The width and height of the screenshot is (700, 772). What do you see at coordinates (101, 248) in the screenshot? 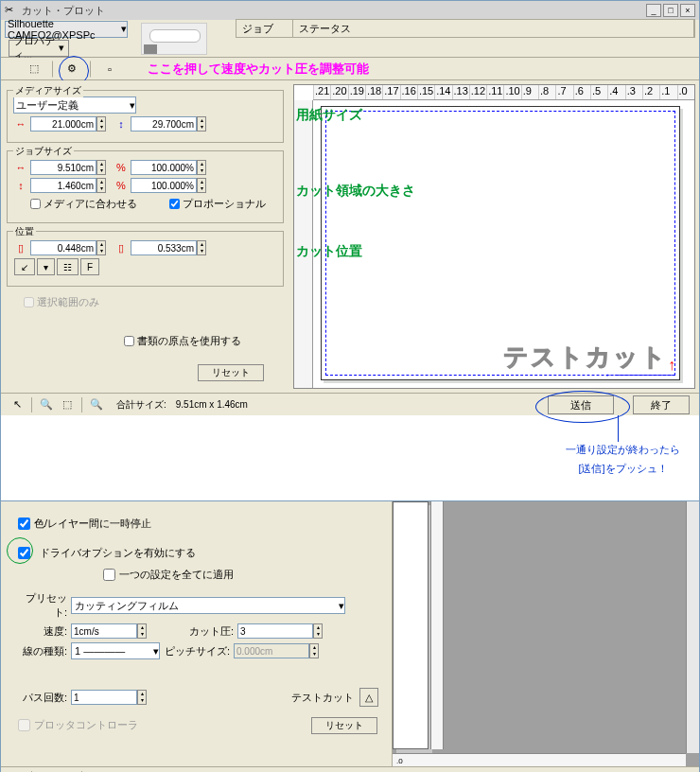
I see `pos-x-spinner: ▴▾` at bounding box center [101, 248].